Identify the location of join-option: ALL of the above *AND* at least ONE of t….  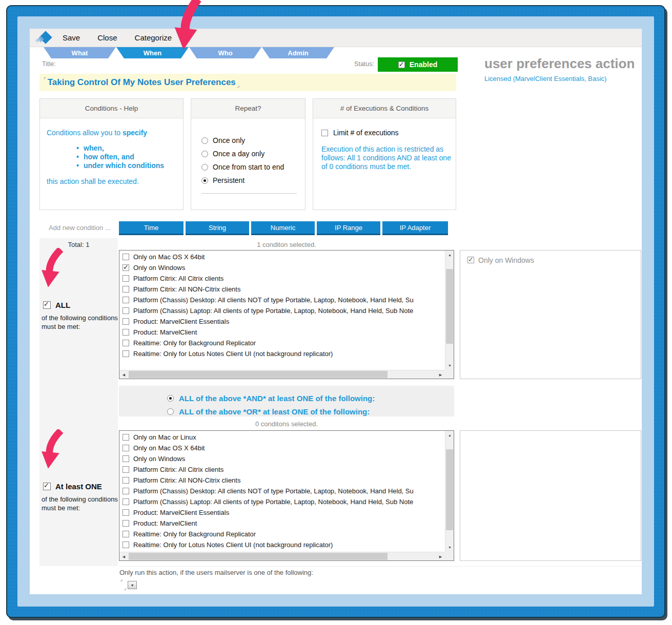
(311, 398).